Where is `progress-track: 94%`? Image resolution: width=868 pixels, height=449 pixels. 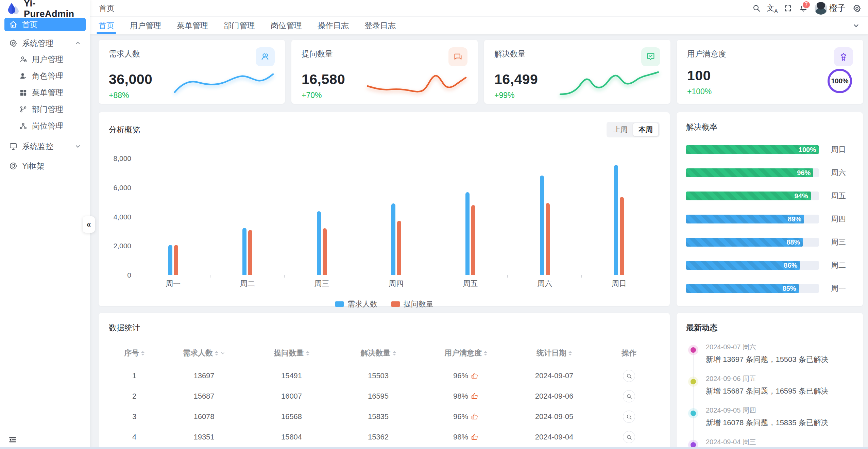 progress-track: 94% is located at coordinates (752, 196).